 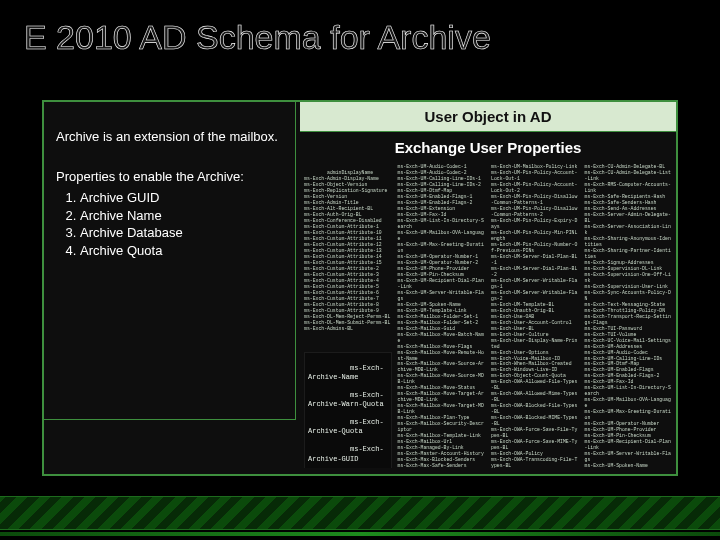 I want to click on list-item: Archive Quota, so click(x=182, y=251).